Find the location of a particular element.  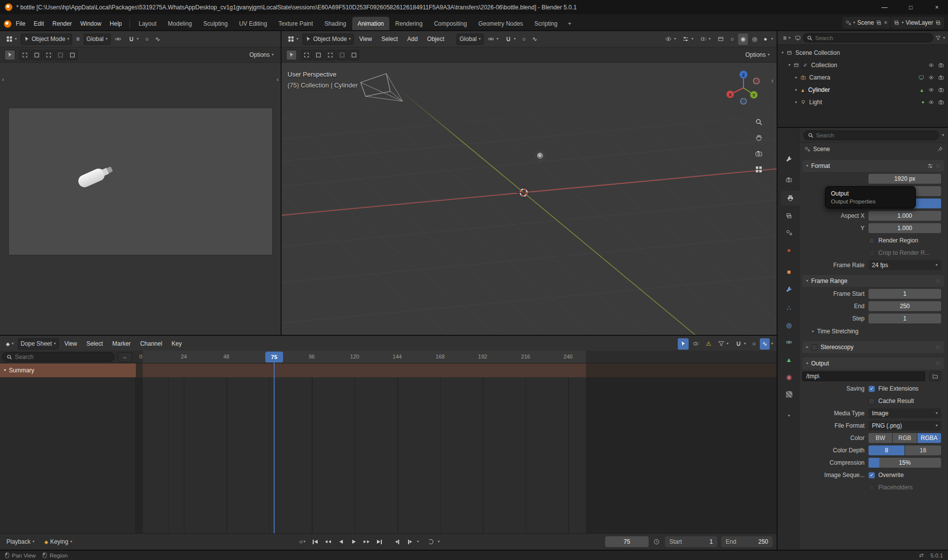

previous-keyframe-button is located at coordinates (328, 542).